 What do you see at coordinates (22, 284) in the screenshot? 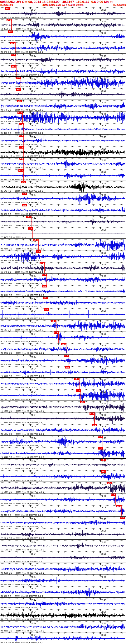
I see `trace-label: UW.HMET EHZ -- 99999.0km BW_HIGHPASS_2.0…` at bounding box center [22, 284].